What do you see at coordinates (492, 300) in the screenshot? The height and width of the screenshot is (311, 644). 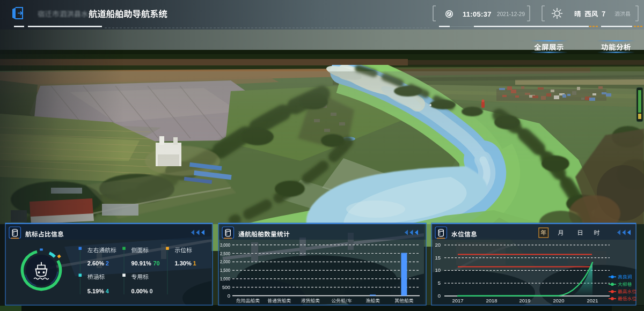 I see `svg-text: 2018` at bounding box center [492, 300].